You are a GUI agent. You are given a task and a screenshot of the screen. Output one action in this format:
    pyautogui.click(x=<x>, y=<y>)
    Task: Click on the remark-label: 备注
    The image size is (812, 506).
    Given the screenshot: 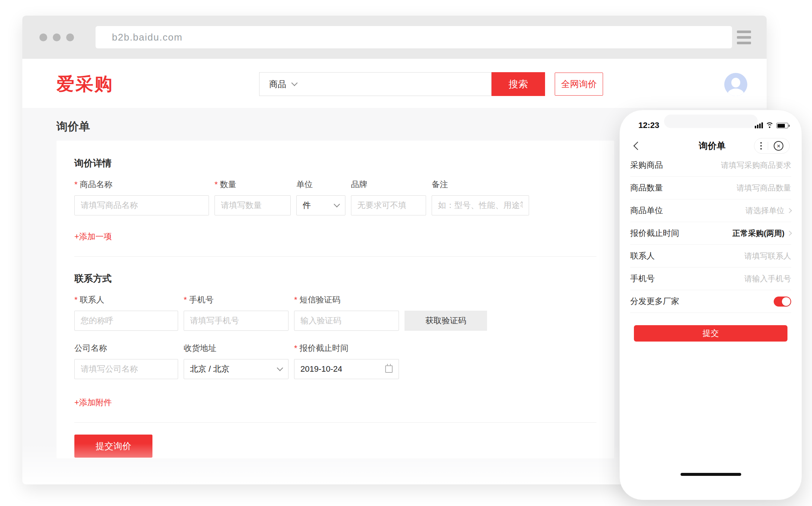 What is the action you would take?
    pyautogui.click(x=440, y=185)
    